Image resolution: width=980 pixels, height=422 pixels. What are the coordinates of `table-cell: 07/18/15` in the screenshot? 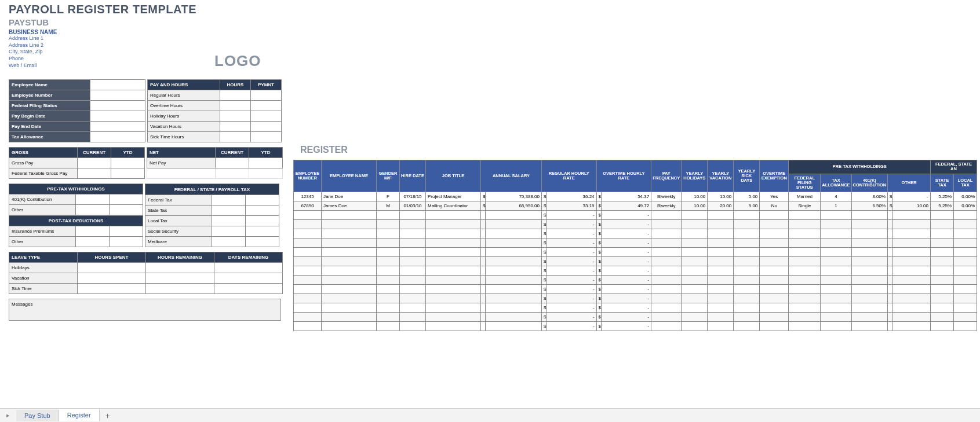 It's located at (413, 197).